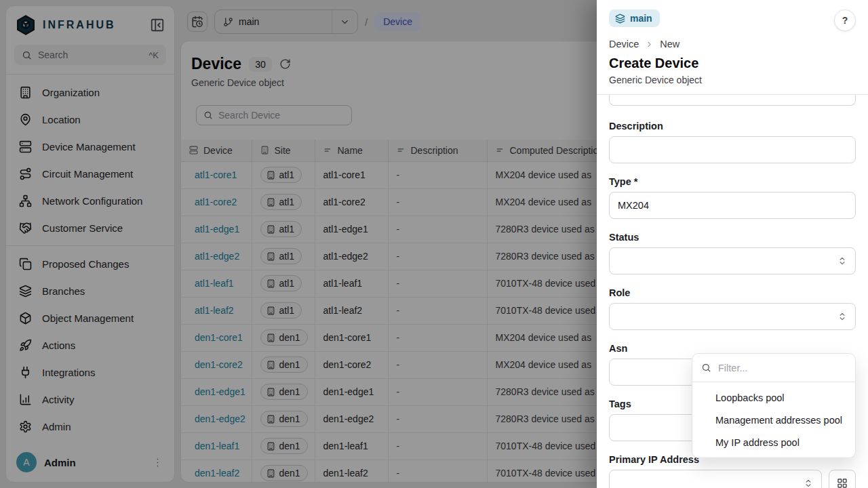  What do you see at coordinates (732, 253) in the screenshot?
I see `status-field: Status` at bounding box center [732, 253].